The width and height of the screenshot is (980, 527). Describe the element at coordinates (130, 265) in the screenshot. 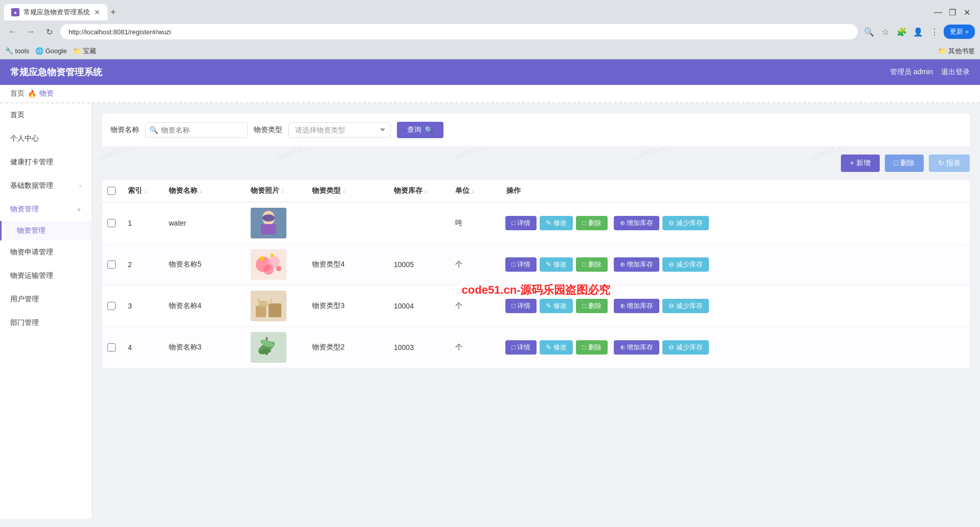

I see `row-index-2: 2` at that location.